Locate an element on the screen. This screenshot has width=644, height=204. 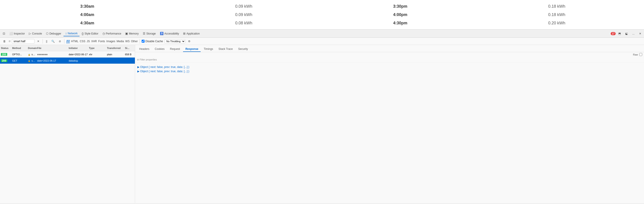
close-icon: ✕ is located at coordinates (640, 34).